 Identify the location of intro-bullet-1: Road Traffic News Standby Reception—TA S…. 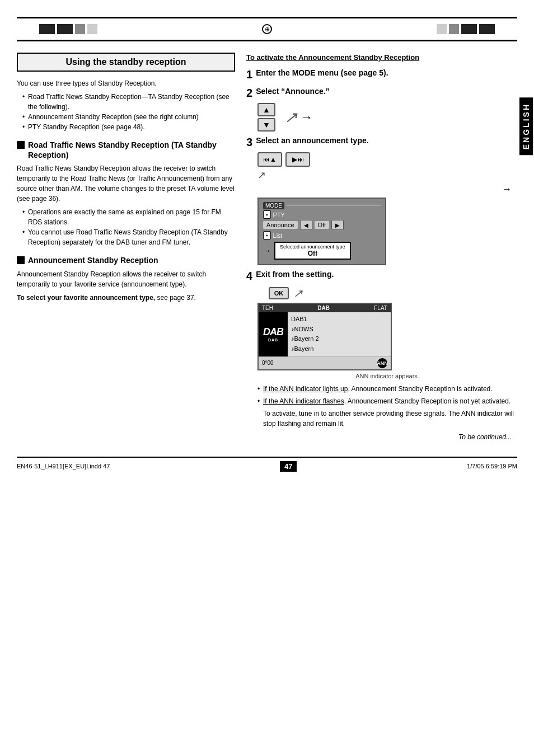
(129, 102).